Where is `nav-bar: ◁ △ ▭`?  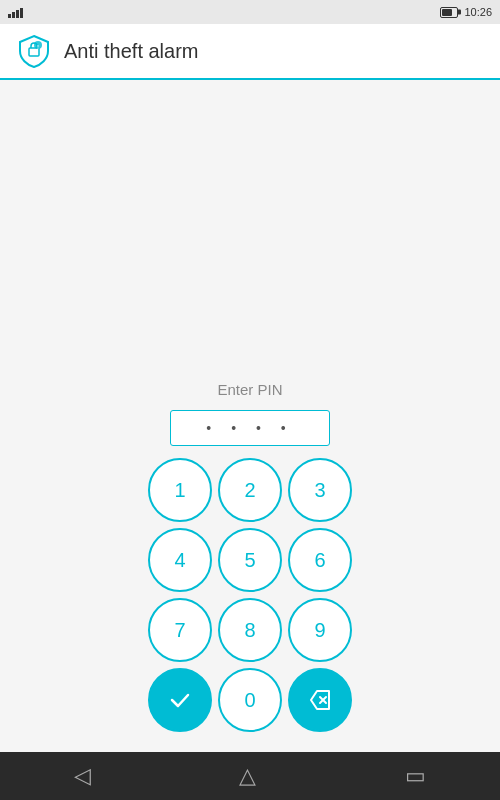
nav-bar: ◁ △ ▭ is located at coordinates (250, 776).